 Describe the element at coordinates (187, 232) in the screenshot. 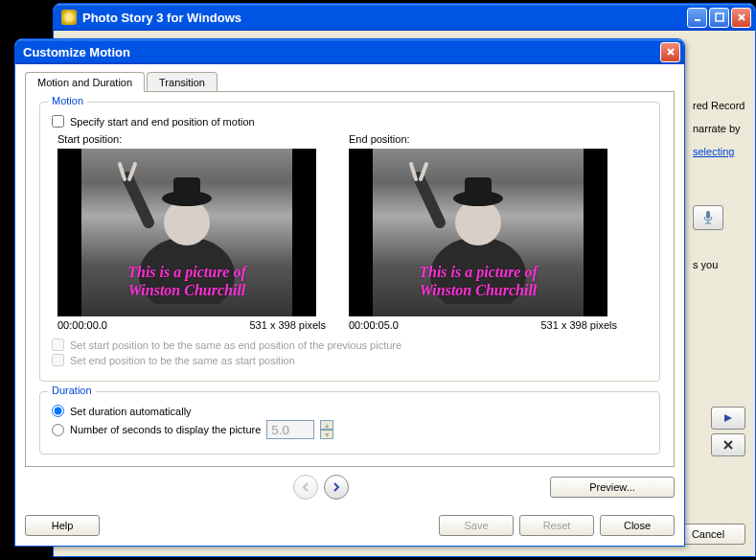

I see `start-thumbnail: This is a picture of Winston Churchill` at that location.